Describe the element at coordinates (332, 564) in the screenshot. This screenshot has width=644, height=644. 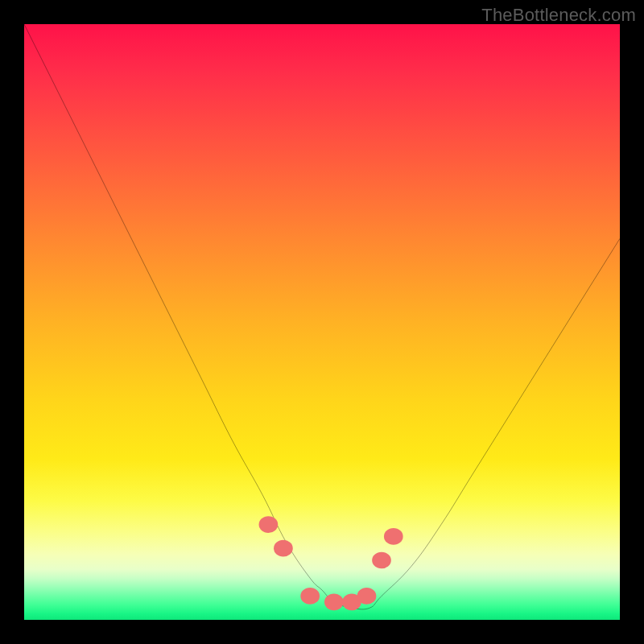
I see `highlighted-points` at that location.